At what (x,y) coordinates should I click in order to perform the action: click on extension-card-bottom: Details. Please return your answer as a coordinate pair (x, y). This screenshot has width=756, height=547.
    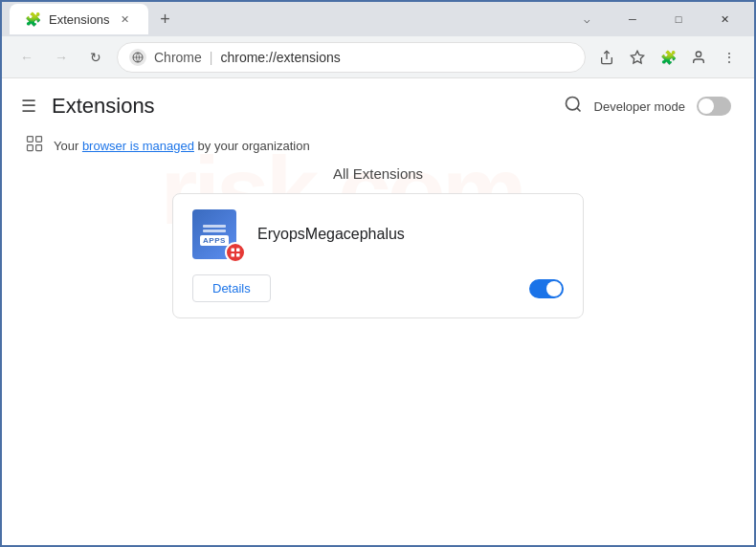
    Looking at the image, I should click on (378, 289).